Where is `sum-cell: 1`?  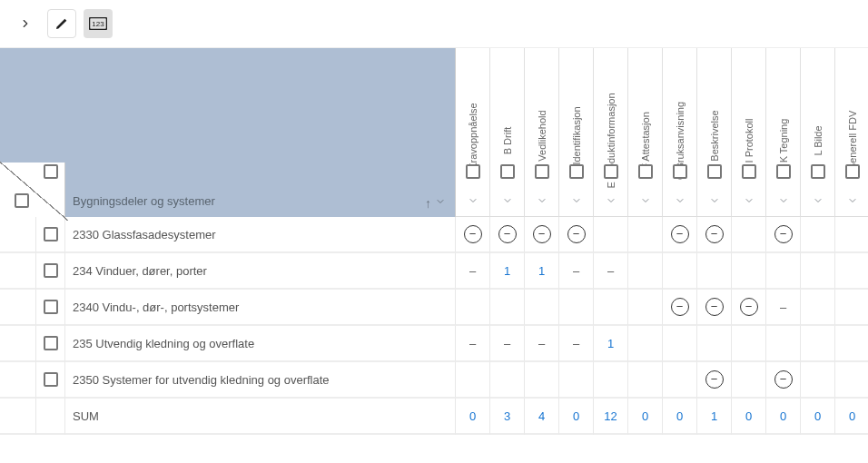
sum-cell: 1 is located at coordinates (715, 417).